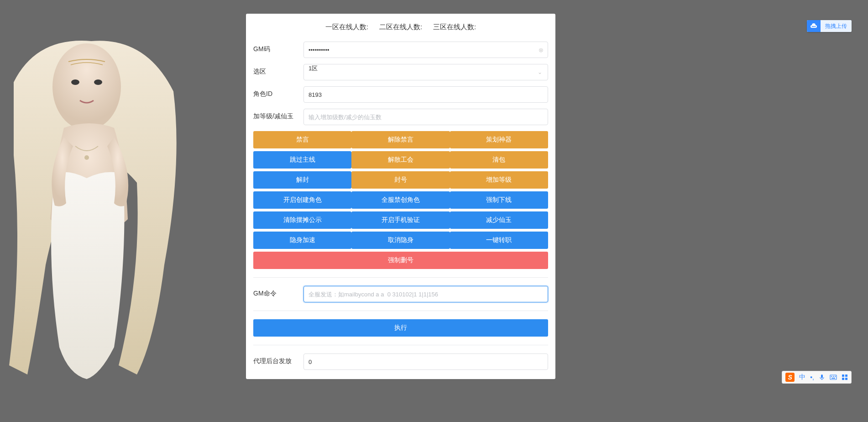 This screenshot has height=422, width=868. Describe the element at coordinates (814, 26) in the screenshot. I see `cloud-icon` at that location.